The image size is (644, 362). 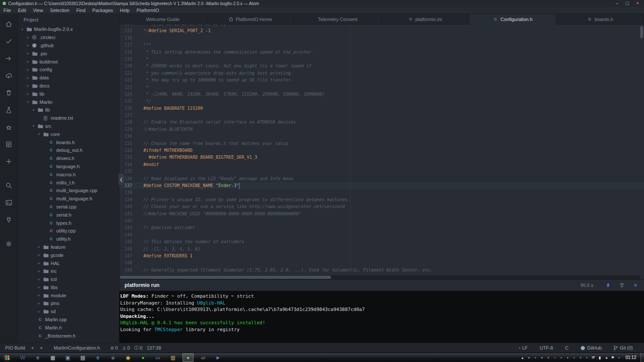 What do you see at coordinates (546, 348) in the screenshot?
I see `encoding-selector: UTF-8` at bounding box center [546, 348].